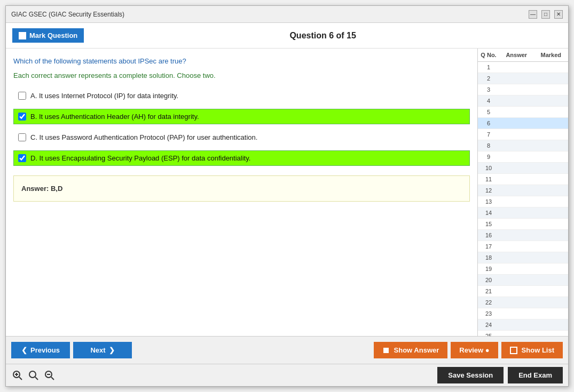 The width and height of the screenshot is (574, 392). What do you see at coordinates (115, 116) in the screenshot?
I see `option-b-label: B. It uses Authentication Header (AH) fo…` at bounding box center [115, 116].